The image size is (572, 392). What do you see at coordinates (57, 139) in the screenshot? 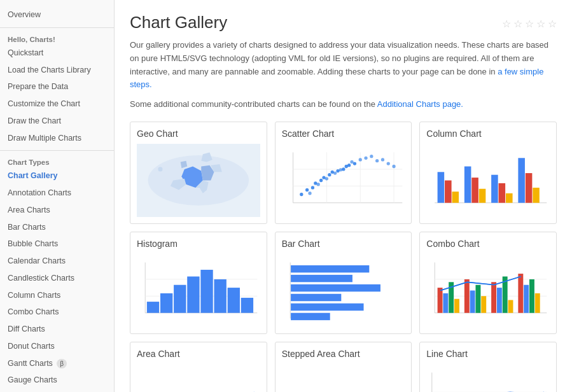
I see `sidebar-item-draw-multiple: Draw Multiple Charts` at bounding box center [57, 139].